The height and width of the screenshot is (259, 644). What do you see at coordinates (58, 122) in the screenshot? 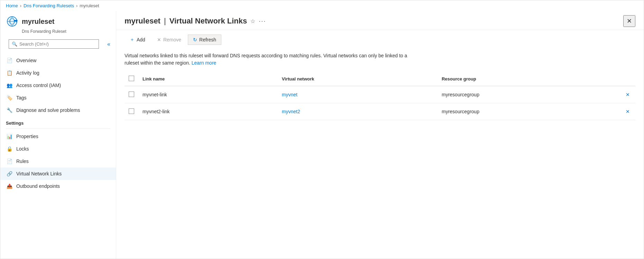
I see `settings-section-label: Settings` at bounding box center [58, 122].